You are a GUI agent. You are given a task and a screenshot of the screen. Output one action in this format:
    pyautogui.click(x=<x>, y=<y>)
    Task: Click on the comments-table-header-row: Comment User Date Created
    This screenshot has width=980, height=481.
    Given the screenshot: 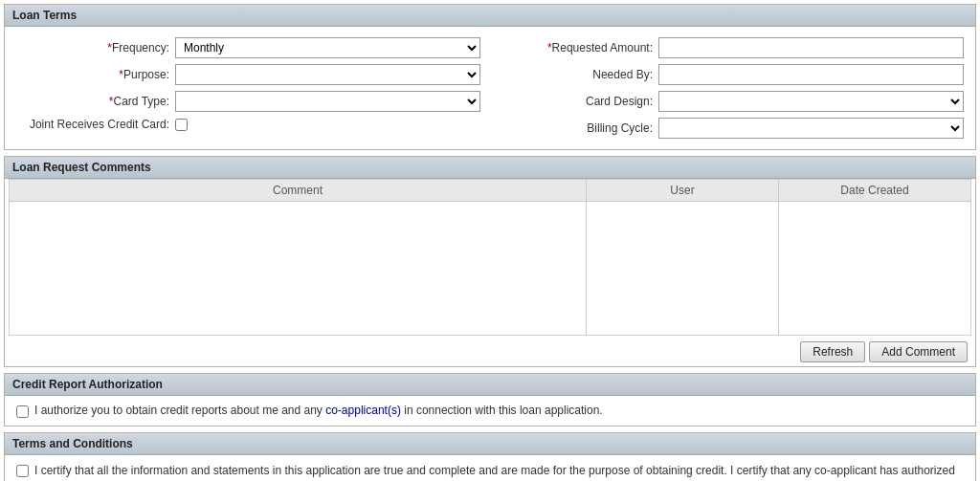 What is the action you would take?
    pyautogui.click(x=490, y=191)
    